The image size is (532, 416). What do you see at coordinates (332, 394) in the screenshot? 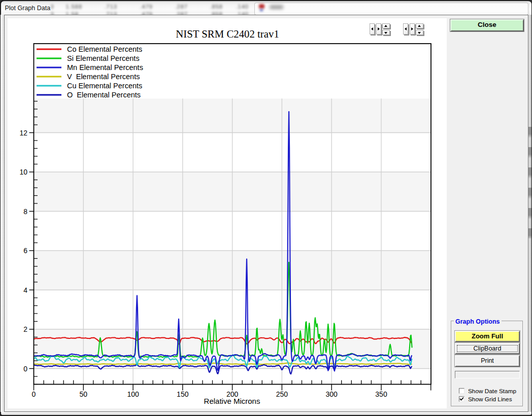
I see `svg-text: 300` at bounding box center [332, 394].